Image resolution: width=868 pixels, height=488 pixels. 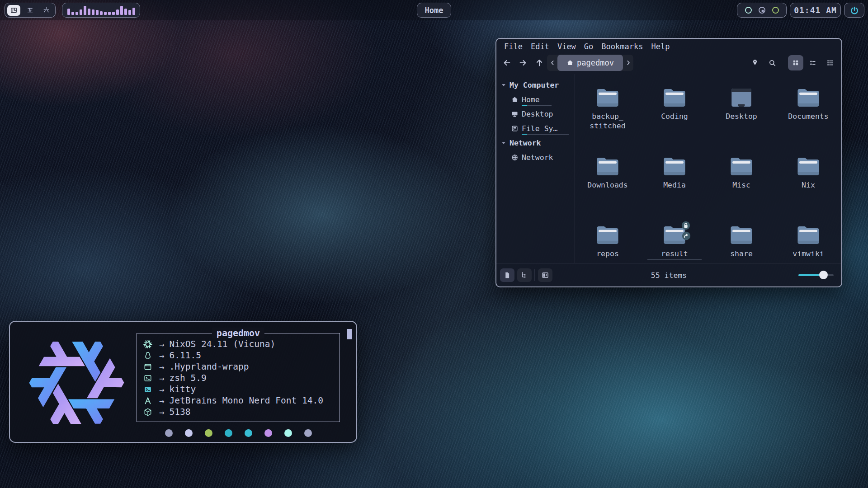 What do you see at coordinates (824, 275) in the screenshot?
I see `zoom-slider-knob` at bounding box center [824, 275].